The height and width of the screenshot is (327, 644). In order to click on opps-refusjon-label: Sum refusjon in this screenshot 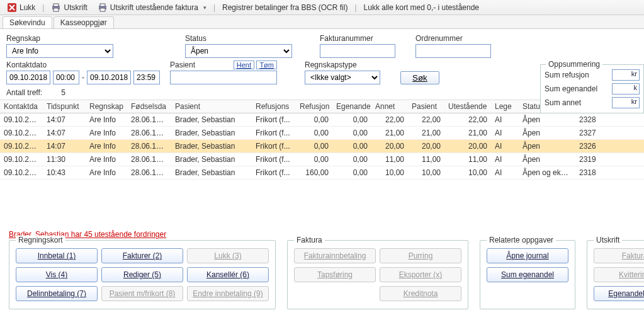, I will do `click(567, 75)`.